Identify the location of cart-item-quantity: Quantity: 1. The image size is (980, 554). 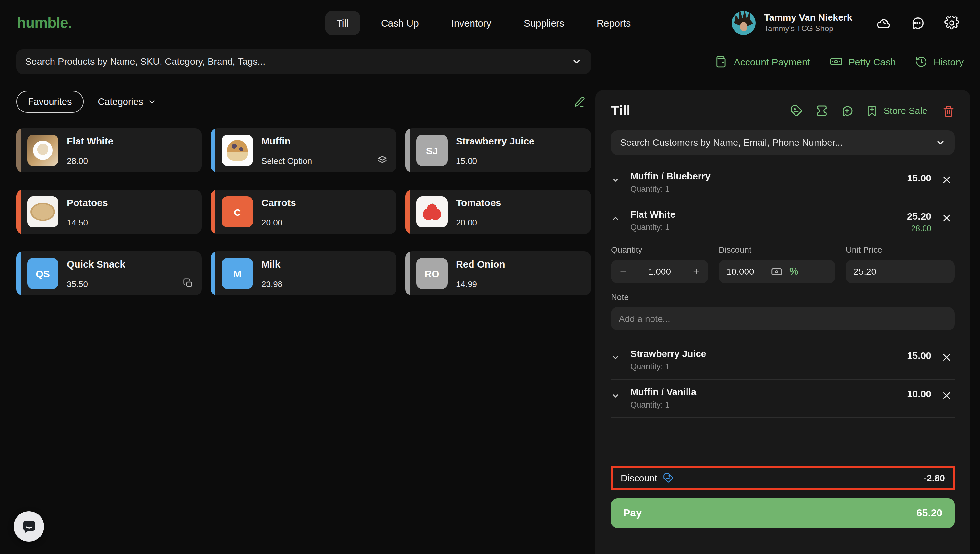
(769, 367).